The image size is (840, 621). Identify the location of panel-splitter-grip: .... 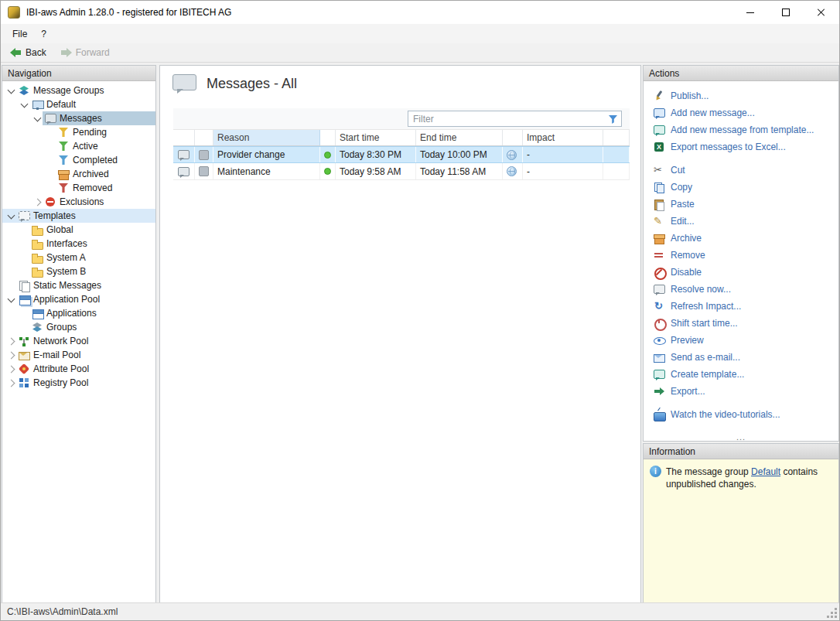
(741, 437).